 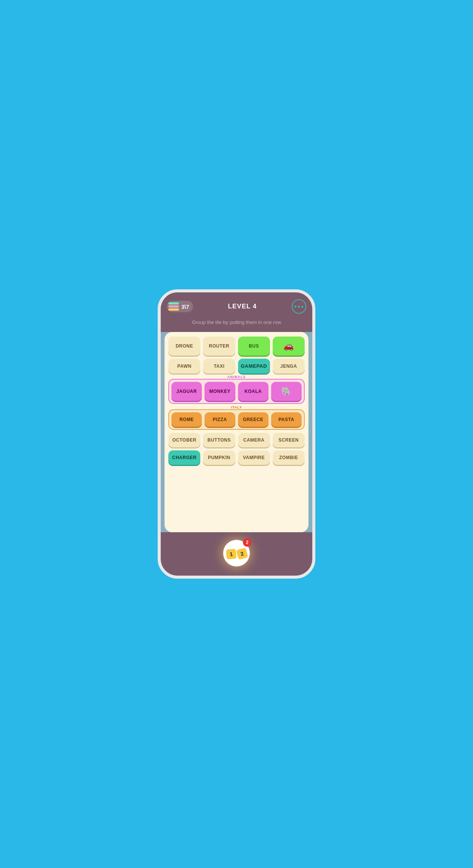 What do you see at coordinates (187, 391) in the screenshot?
I see `tile-jaguar: JAGUAR` at bounding box center [187, 391].